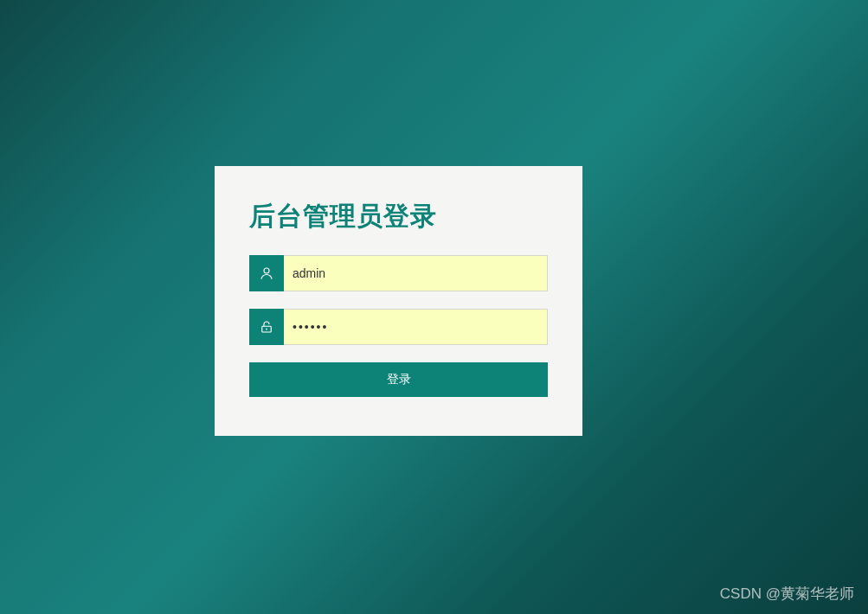  What do you see at coordinates (788, 593) in the screenshot?
I see `watermark-text: CSDN @黄菊华老师` at bounding box center [788, 593].